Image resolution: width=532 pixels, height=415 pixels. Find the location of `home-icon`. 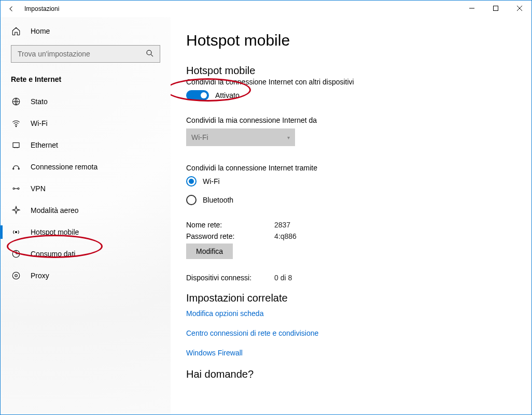

home-icon is located at coordinates (16, 31).